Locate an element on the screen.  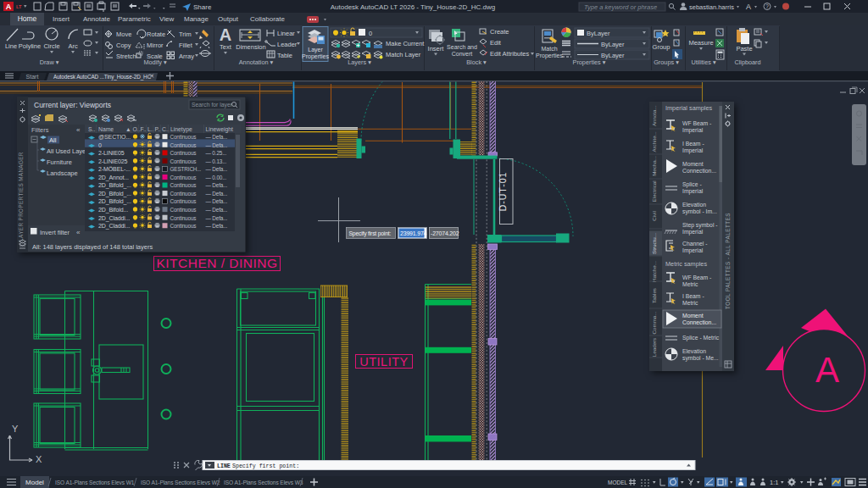
svg-text: 2-MÖBEL-... is located at coordinates (114, 169).